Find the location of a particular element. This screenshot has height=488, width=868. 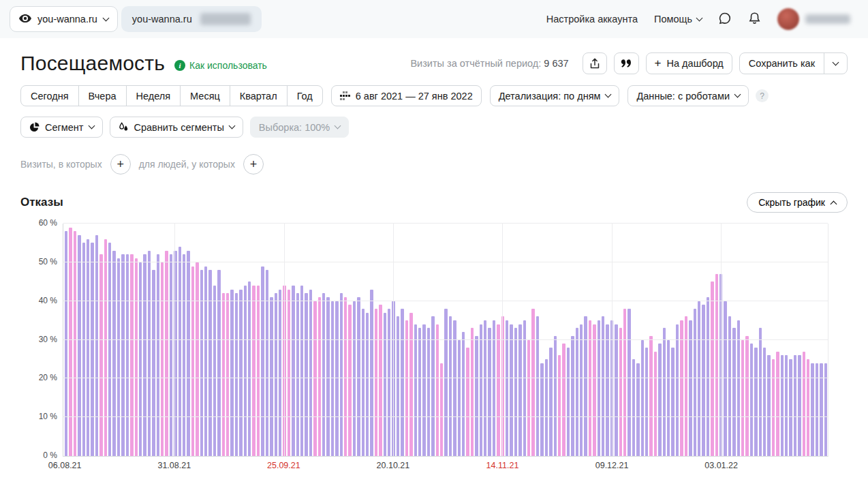

save-as-dropdown is located at coordinates (835, 63).